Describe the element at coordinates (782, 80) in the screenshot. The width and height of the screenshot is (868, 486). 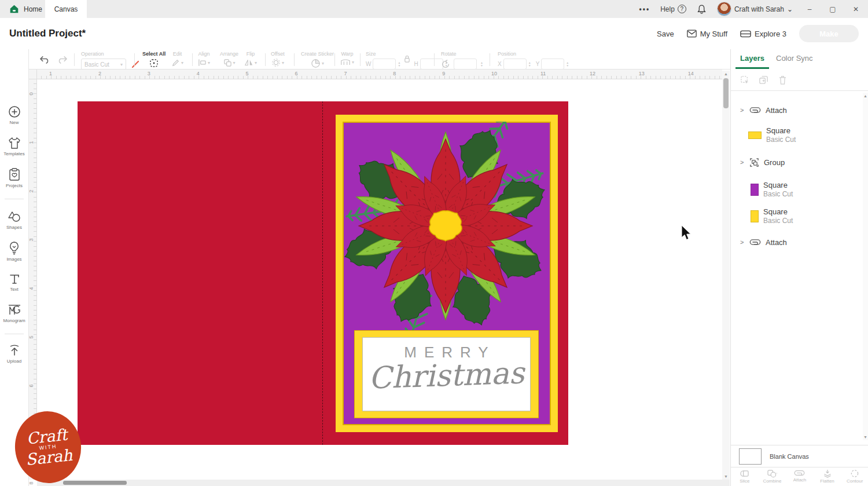
I see `trash-icon` at that location.